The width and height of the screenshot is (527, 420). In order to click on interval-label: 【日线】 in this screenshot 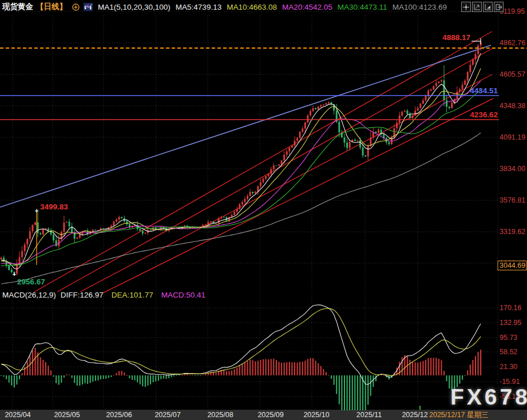, I will do `click(51, 7)`.